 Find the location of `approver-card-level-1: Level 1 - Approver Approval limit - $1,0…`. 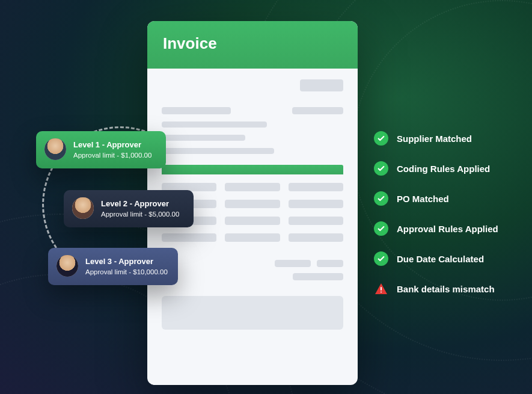

approver-card-level-1: Level 1 - Approver Approval limit - $1,0… is located at coordinates (101, 150).